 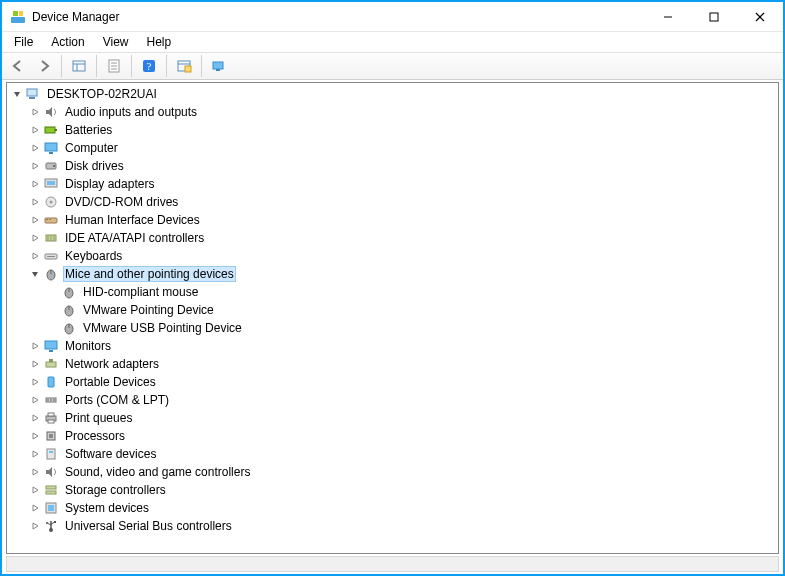 What do you see at coordinates (392, 256) in the screenshot?
I see `tree-cat-keyboards: Keyboards` at bounding box center [392, 256].